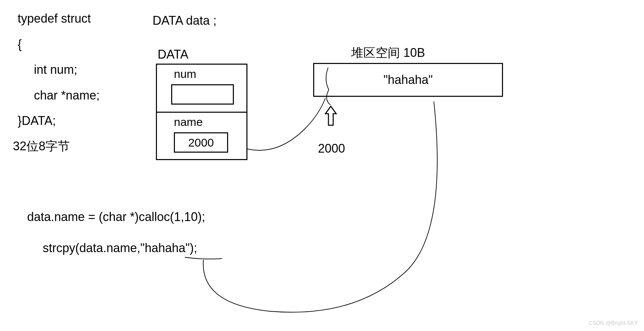 The width and height of the screenshot is (644, 331). What do you see at coordinates (613, 323) in the screenshot?
I see `watermark: CSDN @Bright-SKY` at bounding box center [613, 323].